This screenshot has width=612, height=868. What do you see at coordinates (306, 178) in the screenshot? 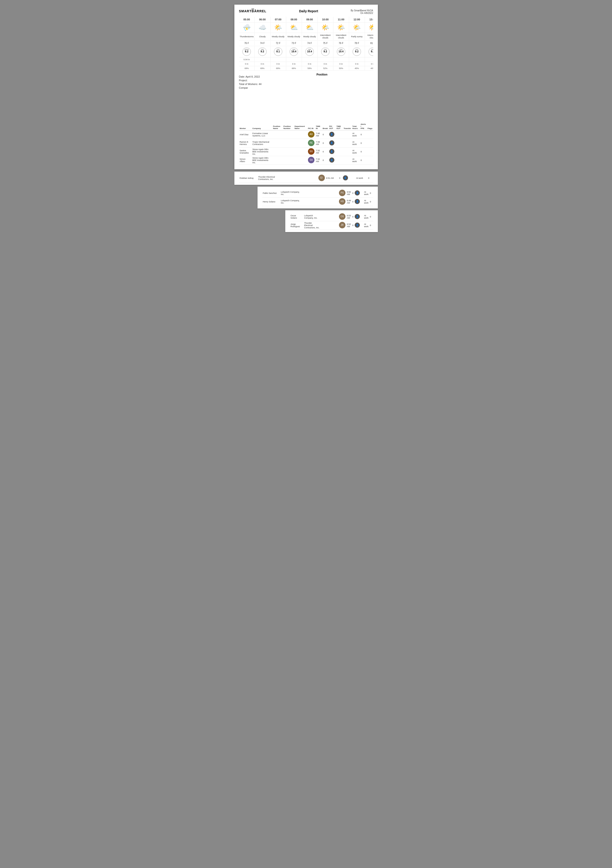
I see `table-row: Esteban Iedray Thunder Electrical Contra…` at bounding box center [306, 178].